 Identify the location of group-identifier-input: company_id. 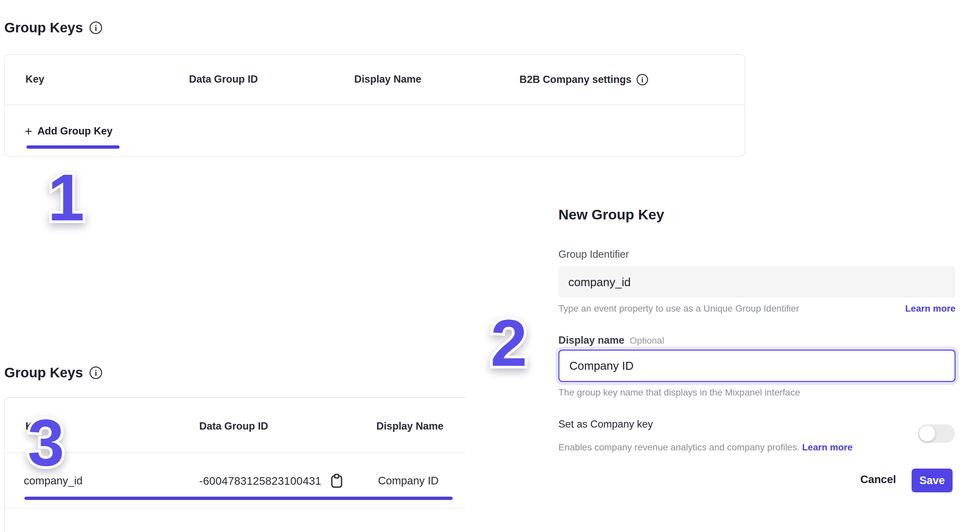
(757, 282).